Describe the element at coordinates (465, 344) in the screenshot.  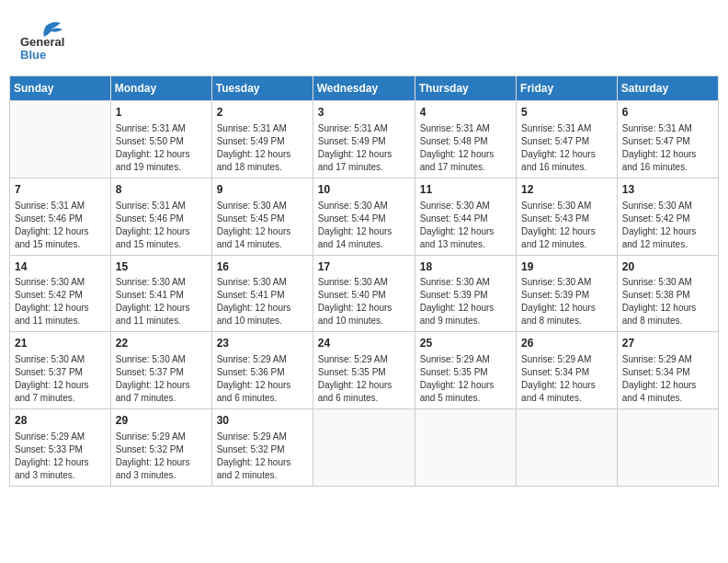
I see `day-number: 25` at that location.